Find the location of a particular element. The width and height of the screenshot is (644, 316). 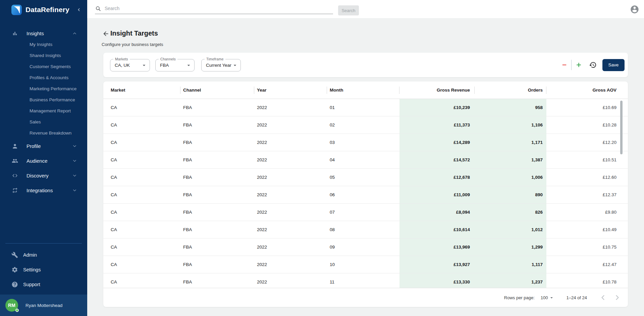

channels-select: Channels FBA is located at coordinates (175, 65).